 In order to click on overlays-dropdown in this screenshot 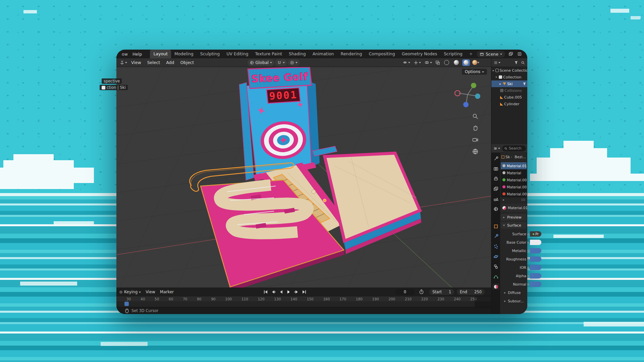, I will do `click(428, 62)`.